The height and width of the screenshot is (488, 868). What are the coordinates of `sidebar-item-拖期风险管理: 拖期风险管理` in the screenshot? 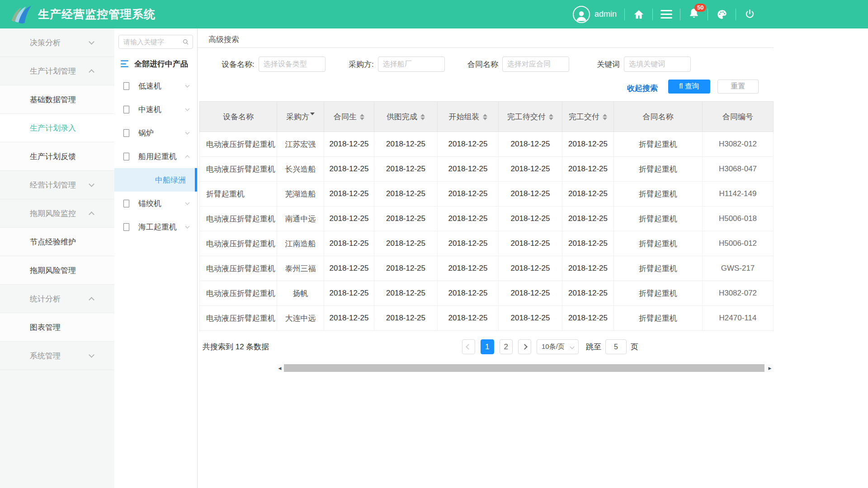 It's located at (57, 270).